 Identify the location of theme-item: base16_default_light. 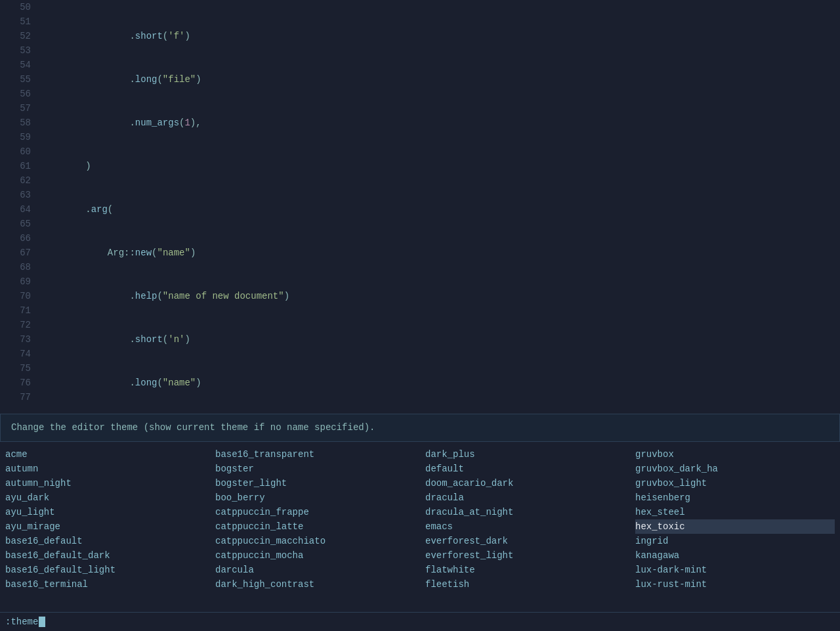
(105, 570).